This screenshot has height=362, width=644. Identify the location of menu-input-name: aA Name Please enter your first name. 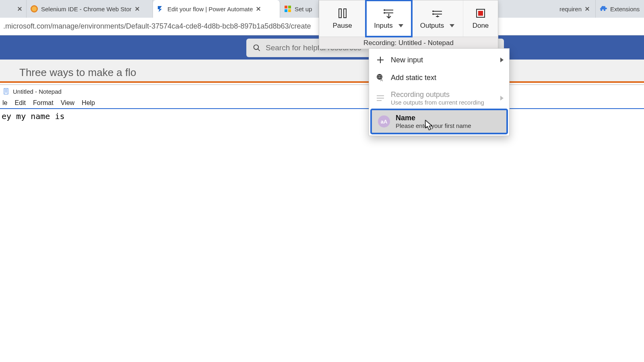
(439, 121).